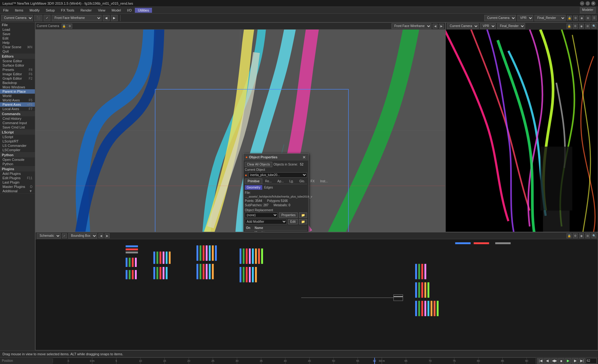 Image resolution: width=598 pixels, height=364 pixels. I want to click on expand-icon: ⊞, so click(588, 18).